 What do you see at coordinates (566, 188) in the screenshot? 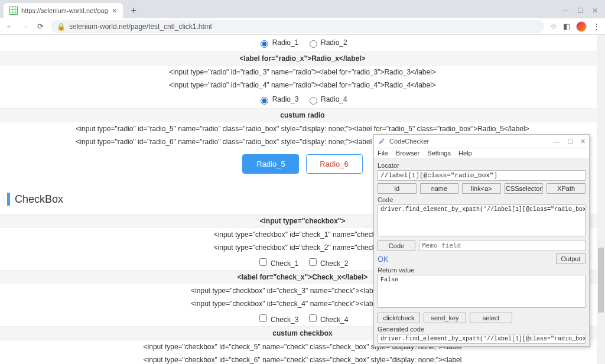
I see `xpath-button: XPath` at bounding box center [566, 188].